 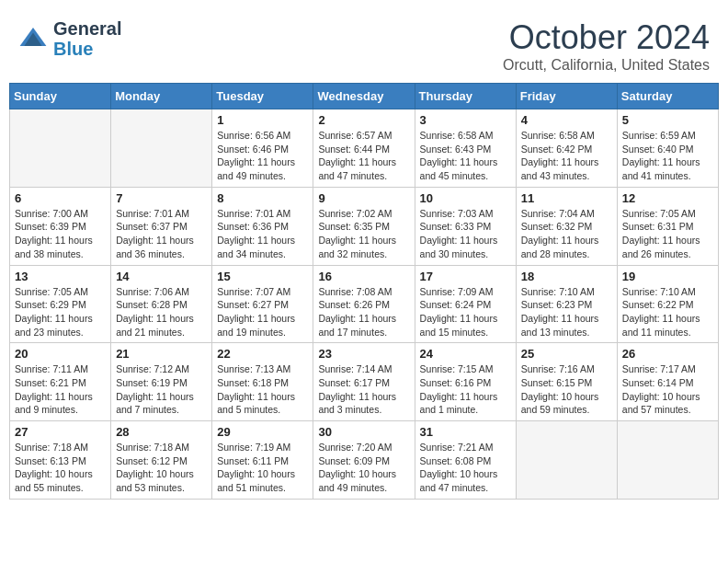 What do you see at coordinates (364, 276) in the screenshot?
I see `day-number: 16` at bounding box center [364, 276].